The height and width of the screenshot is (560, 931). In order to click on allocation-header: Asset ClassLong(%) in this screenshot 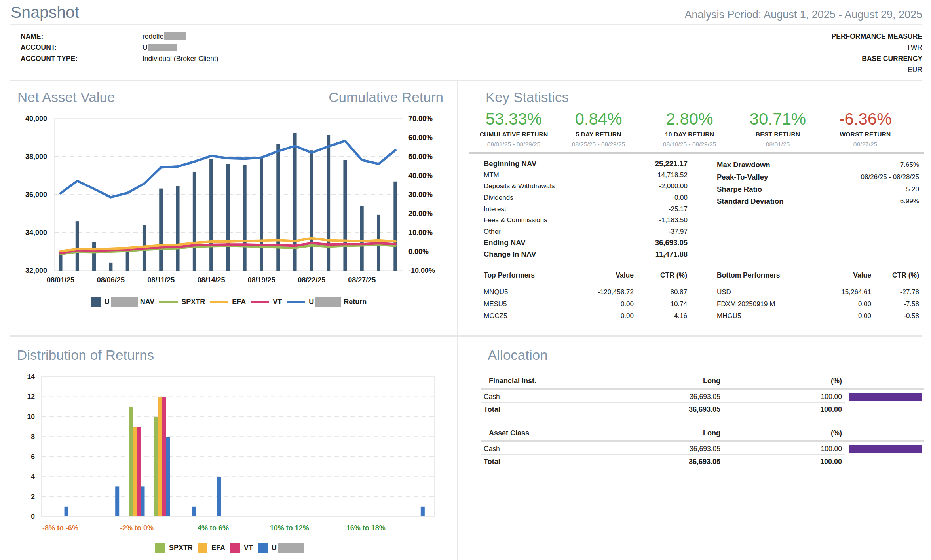, I will do `click(702, 433)`.